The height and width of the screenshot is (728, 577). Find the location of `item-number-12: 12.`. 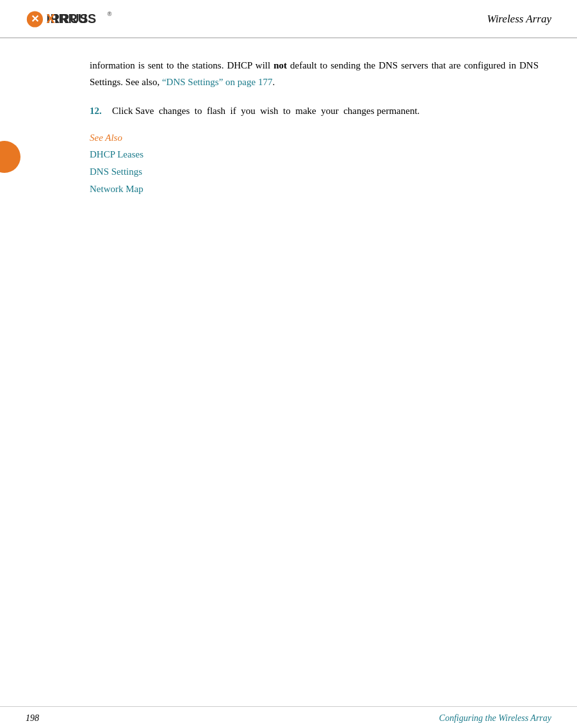

item-number-12: 12. is located at coordinates (101, 111).